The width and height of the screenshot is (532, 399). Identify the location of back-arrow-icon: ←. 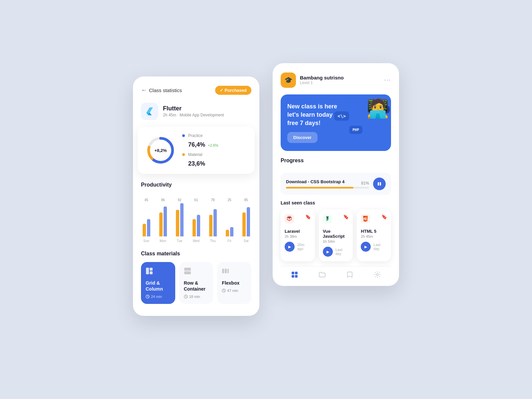
(144, 90).